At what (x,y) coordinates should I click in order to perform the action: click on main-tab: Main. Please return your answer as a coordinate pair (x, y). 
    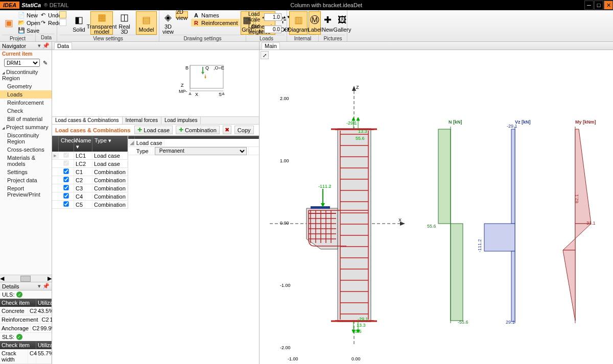
    Looking at the image, I should click on (271, 46).